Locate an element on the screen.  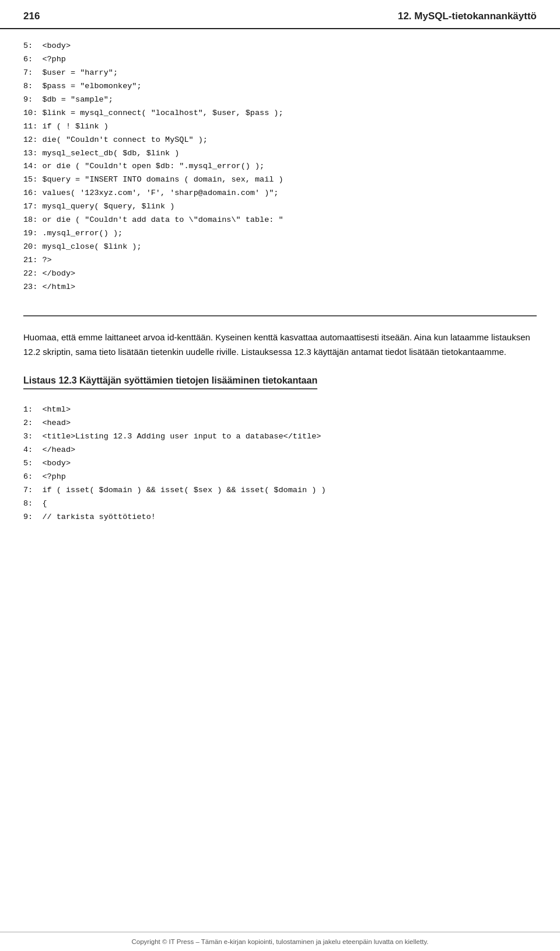
code-line: 18: or die ( "Couldn't add data to \"dom… is located at coordinates (280, 221).